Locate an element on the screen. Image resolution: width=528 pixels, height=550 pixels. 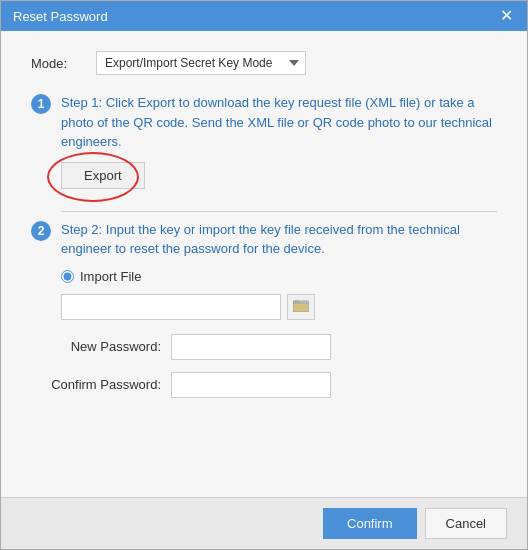
confirm-button: Confirm is located at coordinates (370, 524).